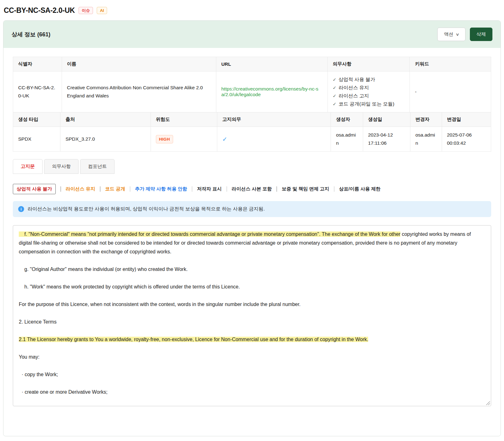  What do you see at coordinates (34, 189) in the screenshot?
I see `filter-commercial-use-prohibited: 상업적 사용 불가` at bounding box center [34, 189].